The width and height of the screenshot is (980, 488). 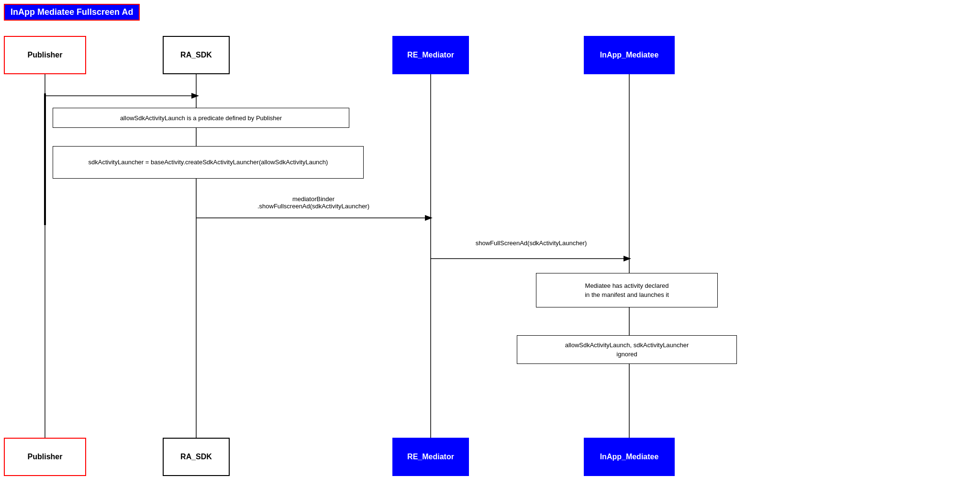 What do you see at coordinates (45, 457) in the screenshot?
I see `actor-publisher-bot: Publisher` at bounding box center [45, 457].